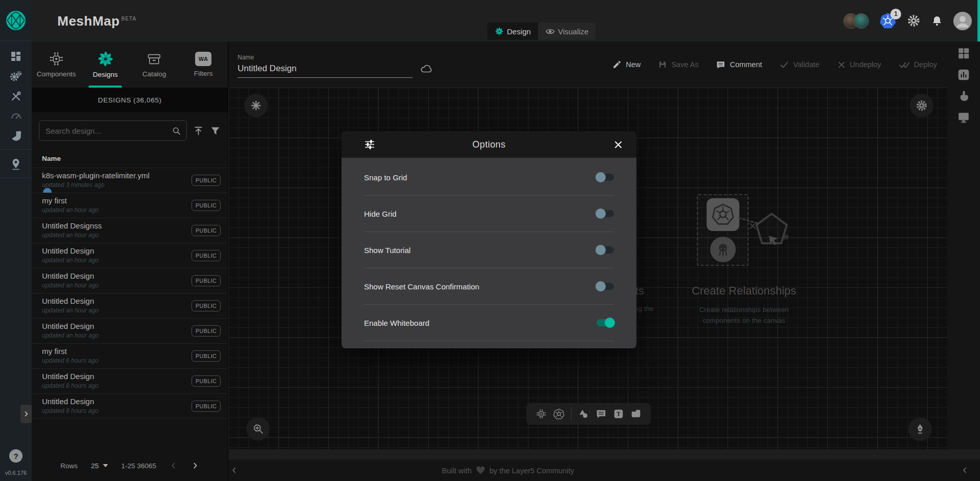 This screenshot has height=481, width=980. I want to click on tab-visualize: Visualize, so click(567, 31).